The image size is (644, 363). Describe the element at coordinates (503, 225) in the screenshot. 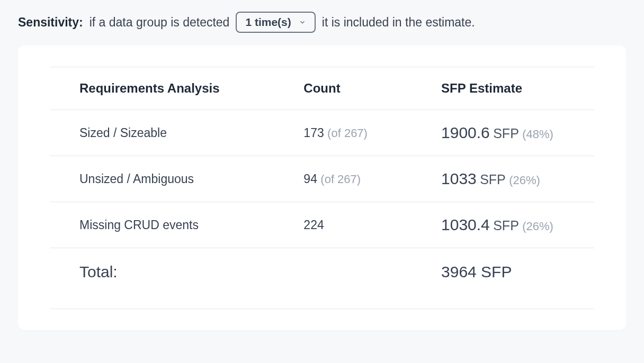

I see `row-sfp: 1030.4 SFP (26%)` at that location.